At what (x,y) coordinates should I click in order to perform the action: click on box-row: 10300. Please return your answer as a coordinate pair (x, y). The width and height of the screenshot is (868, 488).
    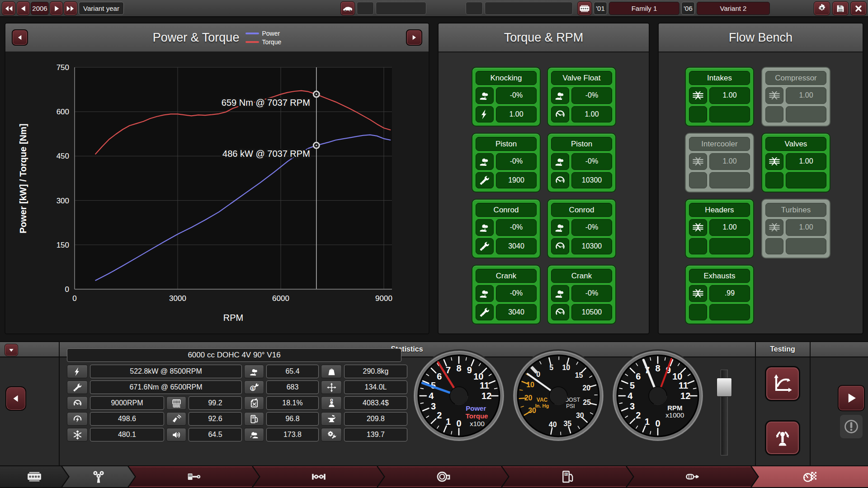
    Looking at the image, I should click on (581, 181).